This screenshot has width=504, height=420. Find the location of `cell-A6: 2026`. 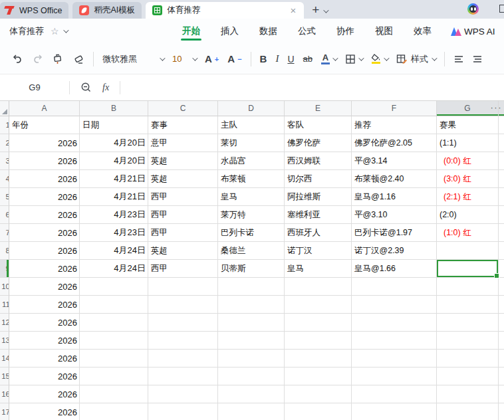

cell-A6: 2026 is located at coordinates (45, 215).